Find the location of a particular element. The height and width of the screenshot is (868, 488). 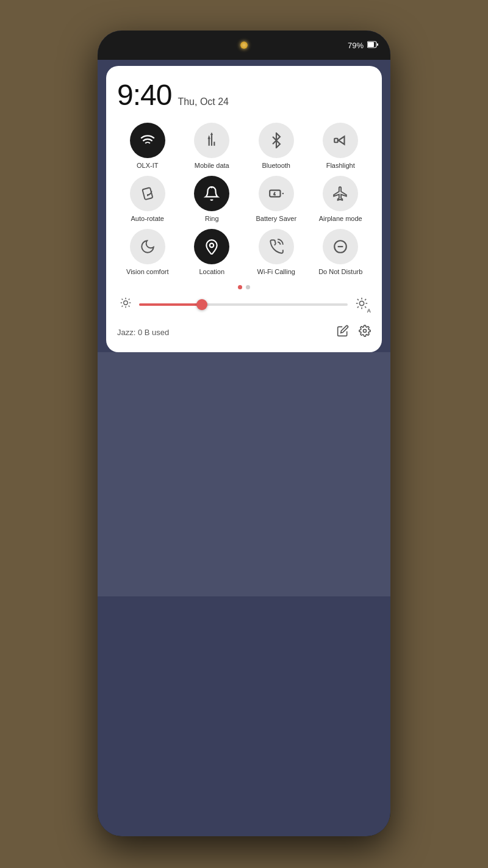

dot-inactive is located at coordinates (248, 287).